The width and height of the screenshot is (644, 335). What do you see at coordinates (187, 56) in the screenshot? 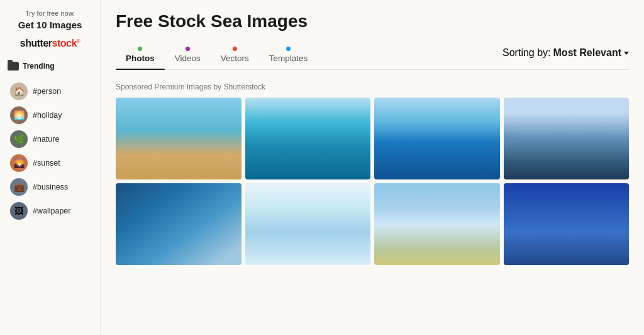
I see `tab-videos: Videos` at bounding box center [187, 56].